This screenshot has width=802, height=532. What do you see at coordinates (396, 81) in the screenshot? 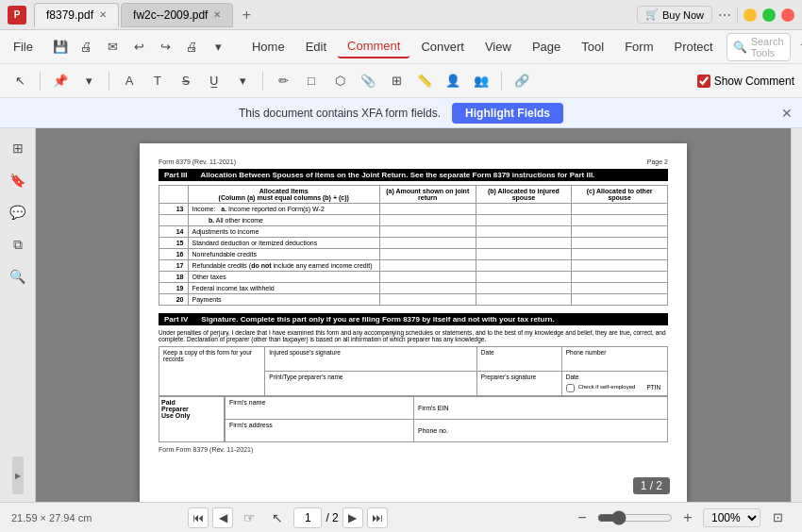
I see `area-tool: ⊞` at bounding box center [396, 81].